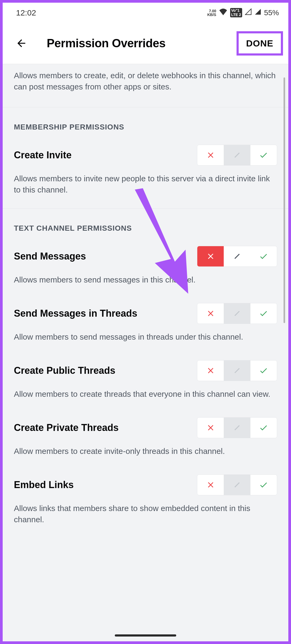 This screenshot has width=291, height=644. Describe the element at coordinates (146, 327) in the screenshot. I see `permission-send-messages-threads: Send Messages in Threads Allow members t…` at that location.